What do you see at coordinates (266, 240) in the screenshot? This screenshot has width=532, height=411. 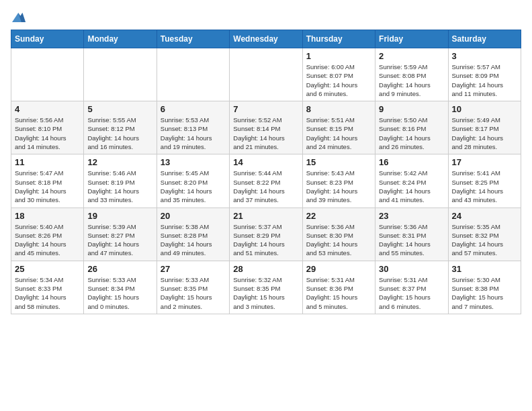 I see `day-info: Sunrise: 5:37 AM Sunset: 8:29 PM Dayligh…` at bounding box center [266, 240].